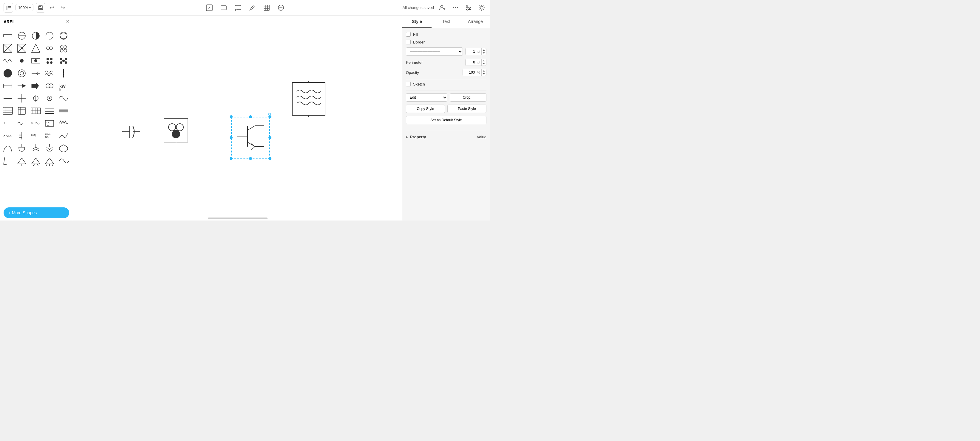  What do you see at coordinates (52, 8) in the screenshot?
I see `undo-button: ↩` at bounding box center [52, 8].